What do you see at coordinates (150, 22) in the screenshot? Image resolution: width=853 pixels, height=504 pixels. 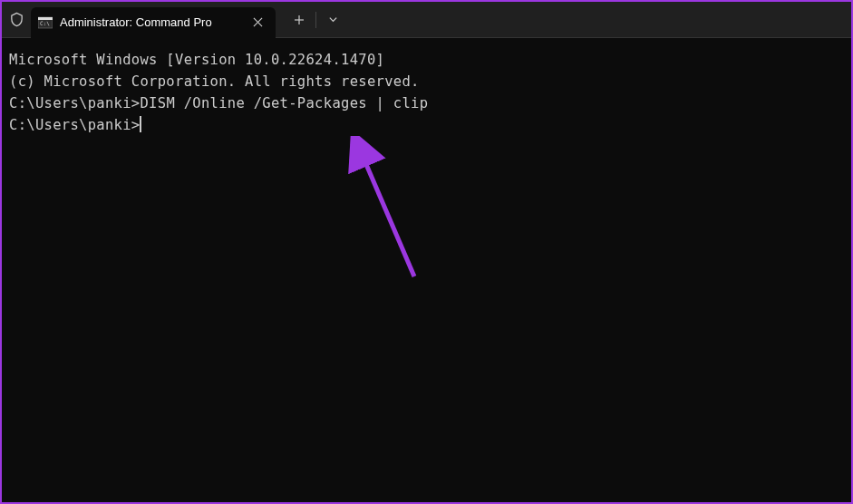 I see `tab-title: Administrator: Command Pro` at bounding box center [150, 22].